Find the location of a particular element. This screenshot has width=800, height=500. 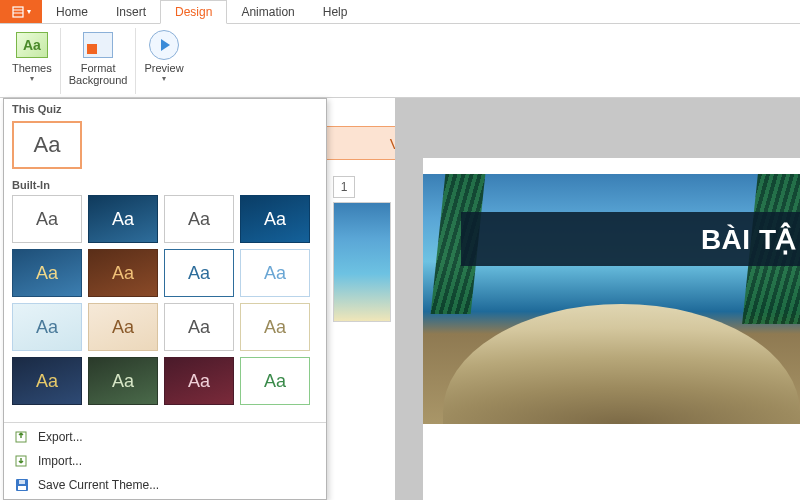

theme-thumb-9: Aa is located at coordinates (123, 327).